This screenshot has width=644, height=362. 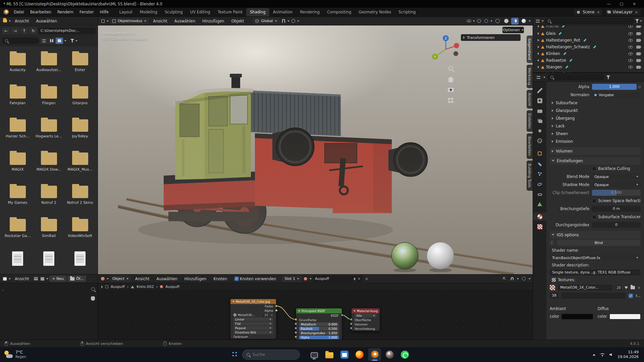 What do you see at coordinates (49, 100) in the screenshot?
I see `folder-tile: Fliegen` at bounding box center [49, 100].